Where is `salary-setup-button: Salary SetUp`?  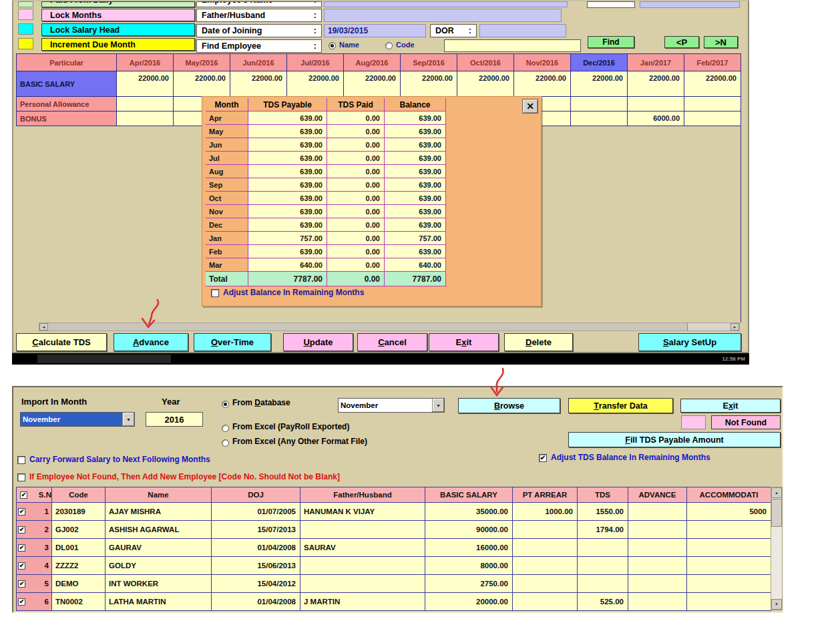 salary-setup-button: Salary SetUp is located at coordinates (690, 342).